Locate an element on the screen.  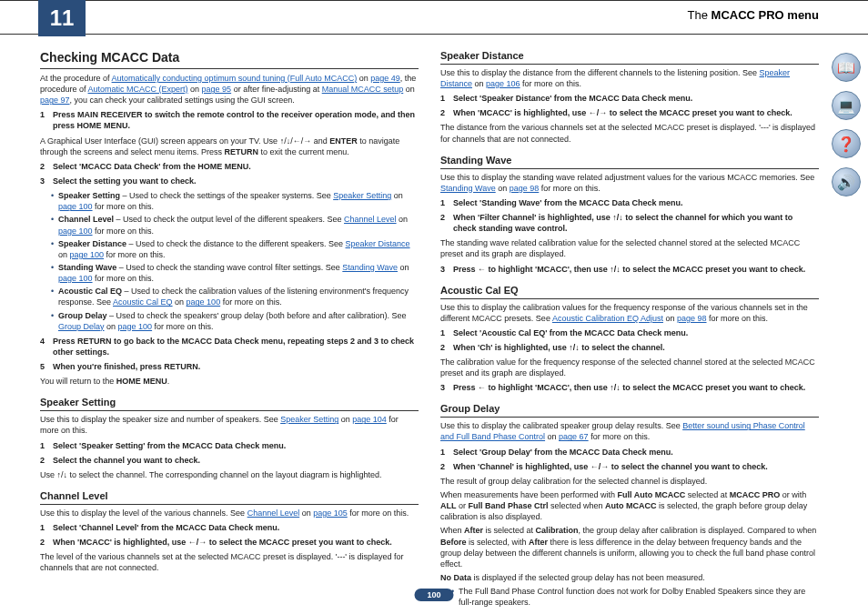
bullet-acoustic-cal: Acoustic Cal EQ – Used to check the cali… is located at coordinates (235, 297).